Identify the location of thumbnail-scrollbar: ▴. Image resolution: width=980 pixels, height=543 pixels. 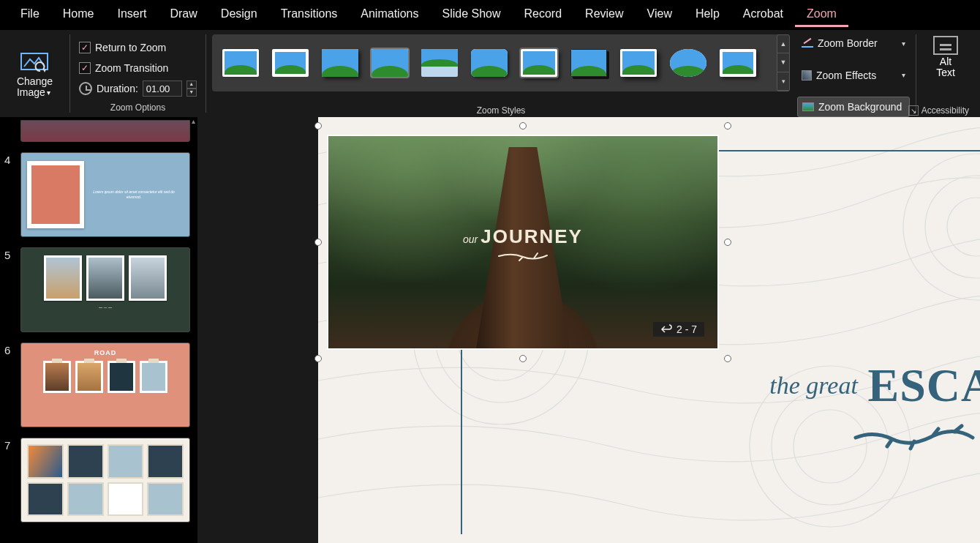
(193, 330).